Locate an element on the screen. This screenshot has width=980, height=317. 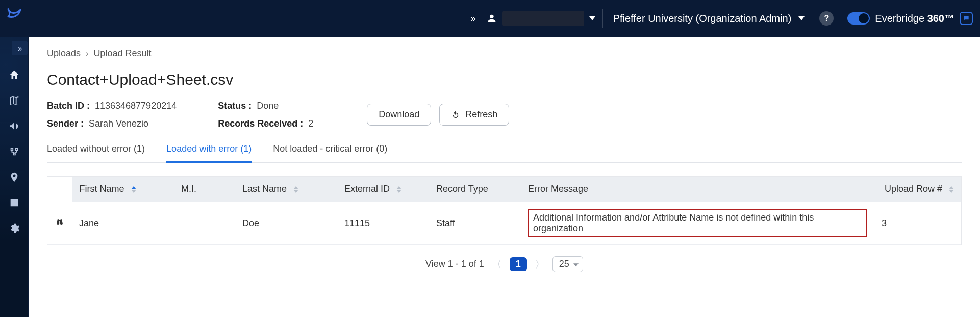
pager-next: 〉 is located at coordinates (540, 264).